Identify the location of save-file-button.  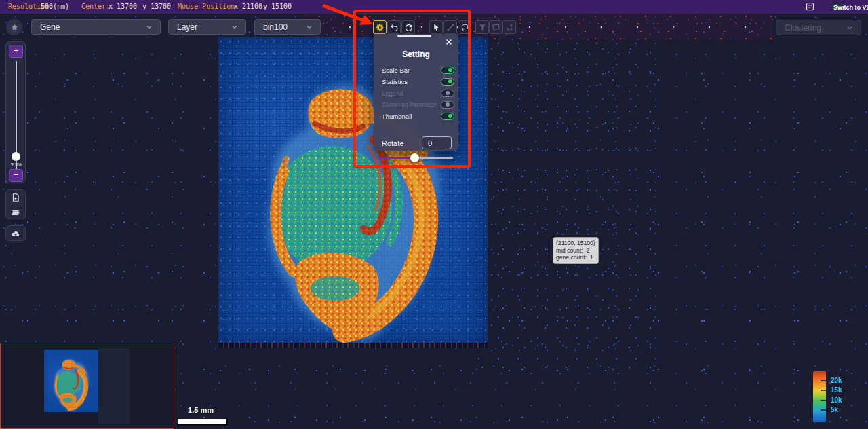
(16, 198).